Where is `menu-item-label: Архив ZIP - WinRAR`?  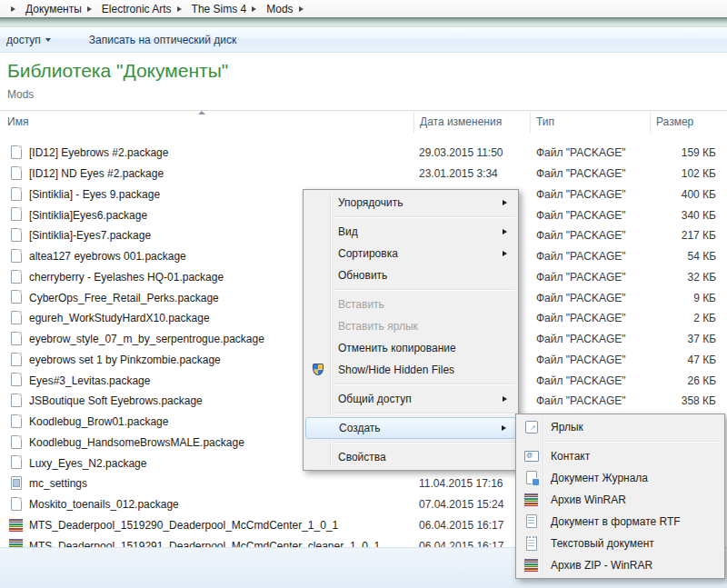
menu-item-label: Архив ZIP - WinRAR is located at coordinates (602, 565).